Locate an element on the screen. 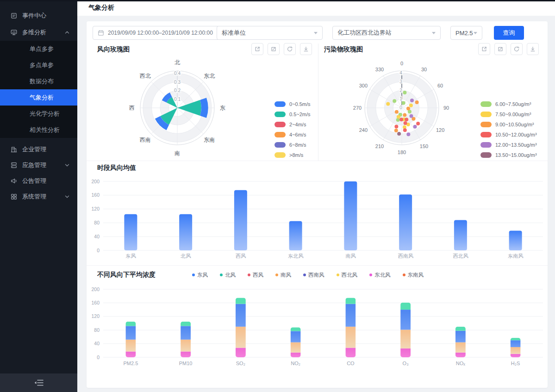 The width and height of the screenshot is (555, 392). sidebar-item-event-center: 事件中心 is located at coordinates (39, 16).